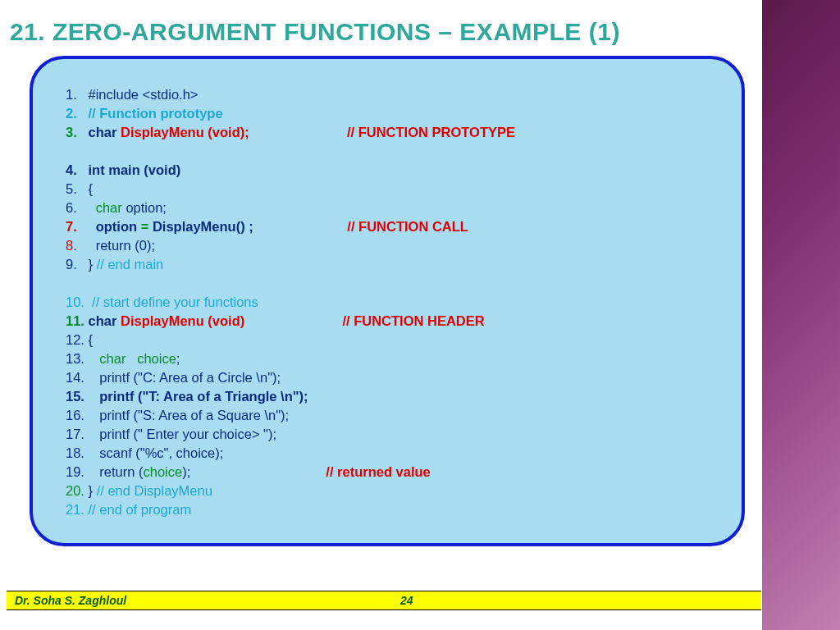 The height and width of the screenshot is (630, 840). Describe the element at coordinates (194, 415) in the screenshot. I see `code-text: printf ("S: Area of a Square \n");` at that location.